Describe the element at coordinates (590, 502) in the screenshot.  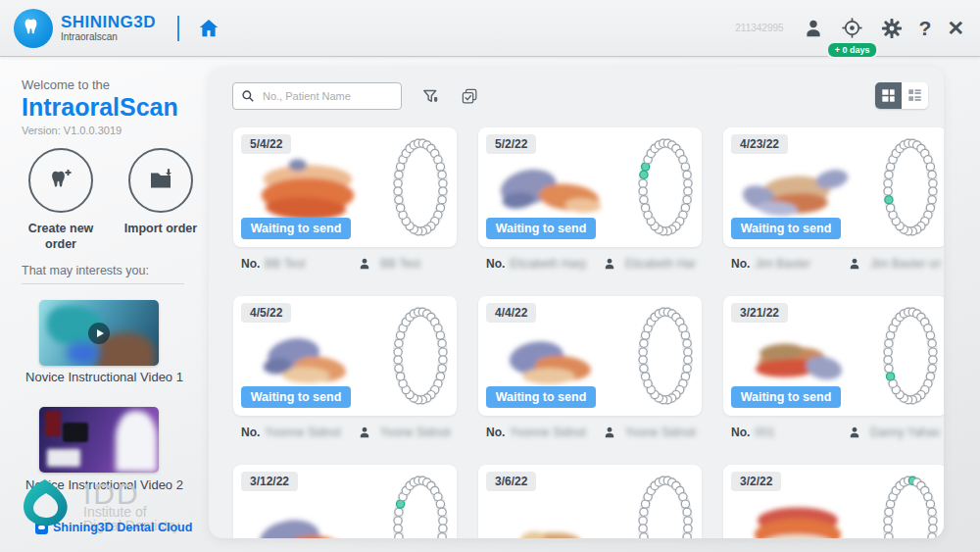
I see `order-card: 3/6/22 Waiting to send` at that location.